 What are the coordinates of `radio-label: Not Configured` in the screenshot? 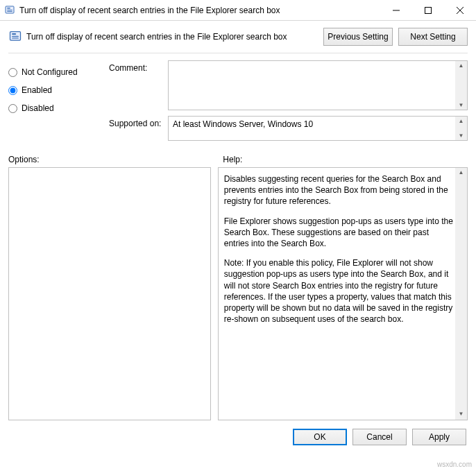 It's located at (50, 72).